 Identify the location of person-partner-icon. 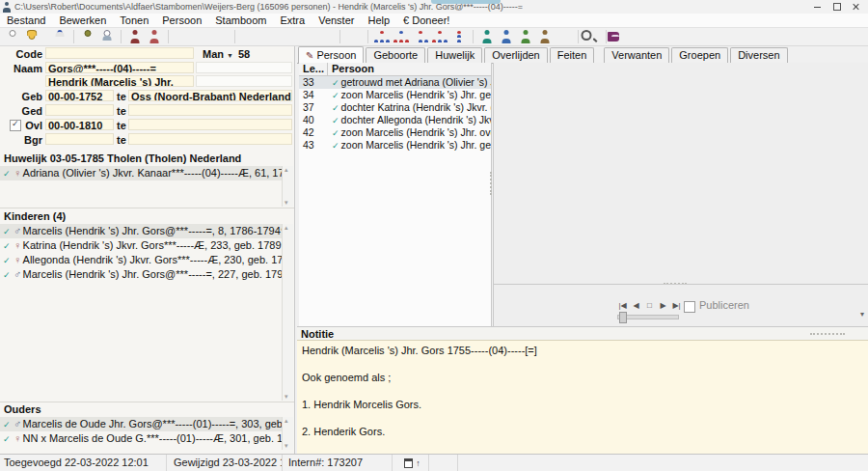
(545, 37).